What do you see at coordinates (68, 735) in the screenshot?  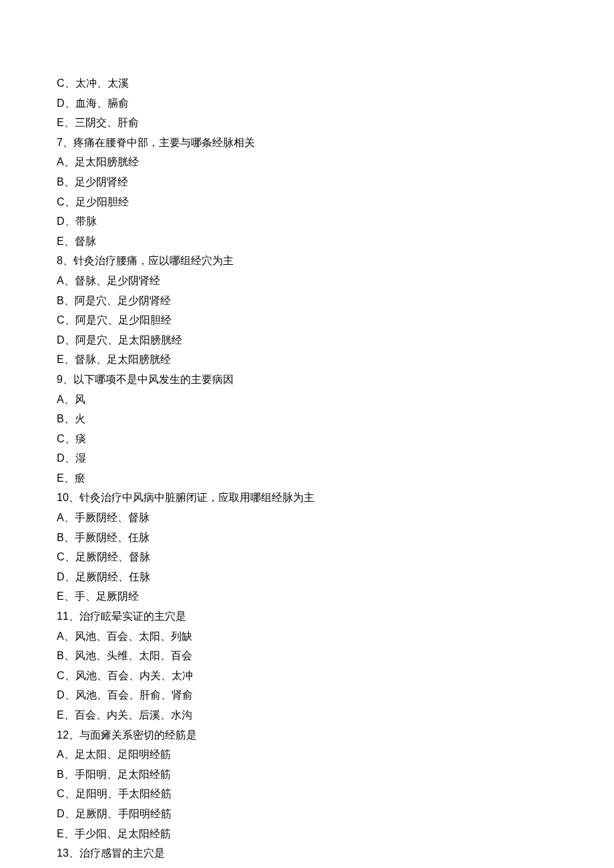 I see `line-label: 12、` at bounding box center [68, 735].